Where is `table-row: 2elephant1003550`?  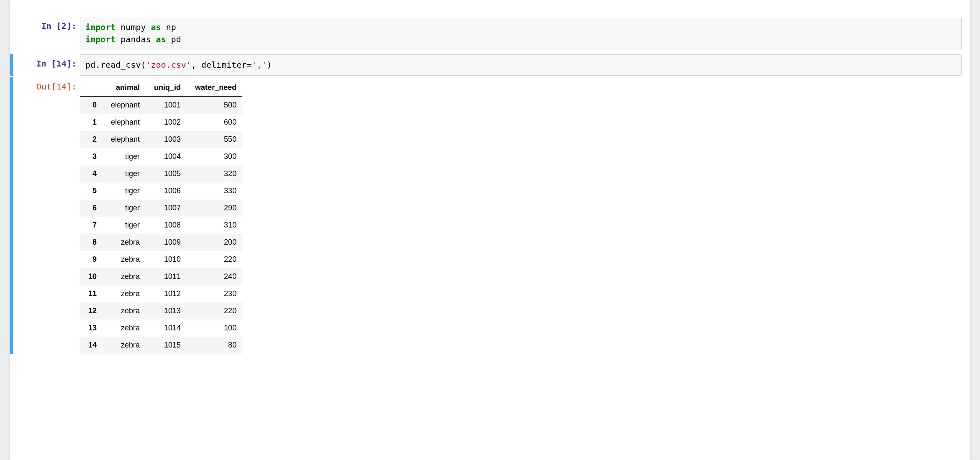 table-row: 2elephant1003550 is located at coordinates (161, 140).